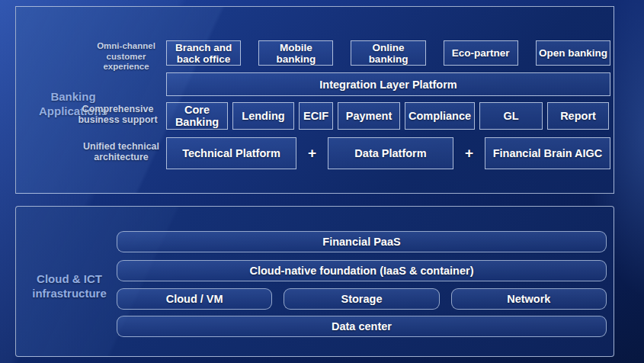  Describe the element at coordinates (361, 271) in the screenshot. I see `bar-cloud-native-foundation: Cloud-native foundation (IaaS & containe…` at that location.